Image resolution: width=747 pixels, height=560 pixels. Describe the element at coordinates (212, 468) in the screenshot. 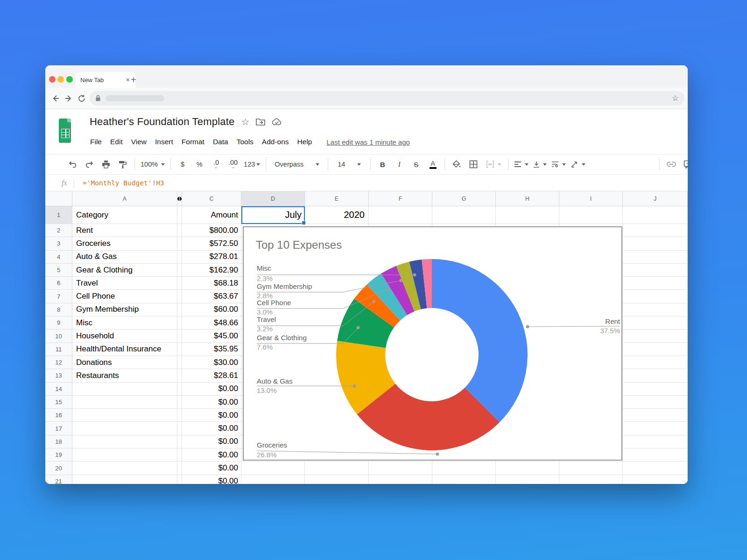

I see `cell-C20: $0.00` at that location.